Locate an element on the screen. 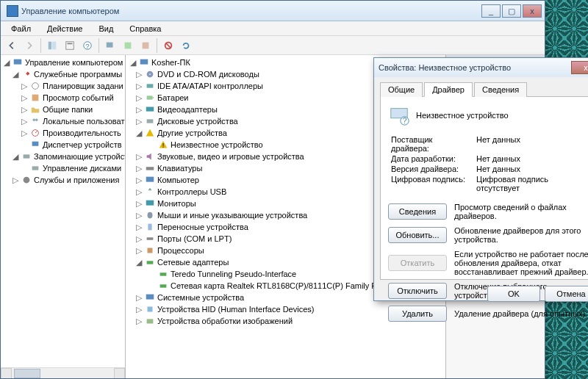 The height and width of the screenshot is (379, 588). scroll-left-icon is located at coordinates (6, 373).